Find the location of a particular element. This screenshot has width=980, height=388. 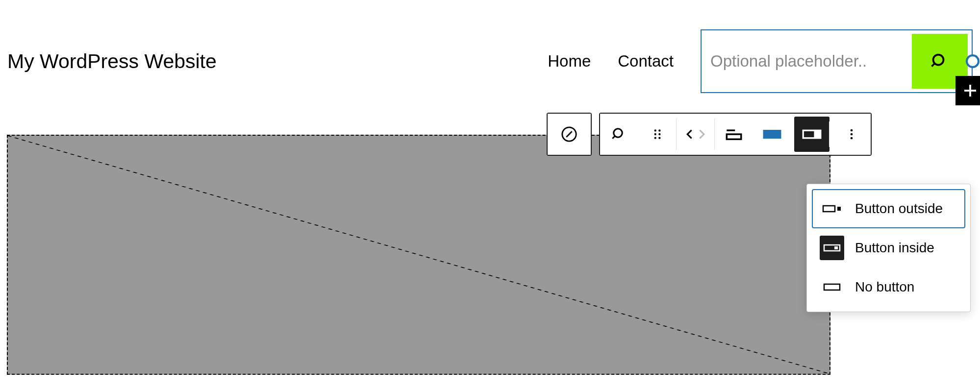

more-vertical-icon is located at coordinates (852, 134).